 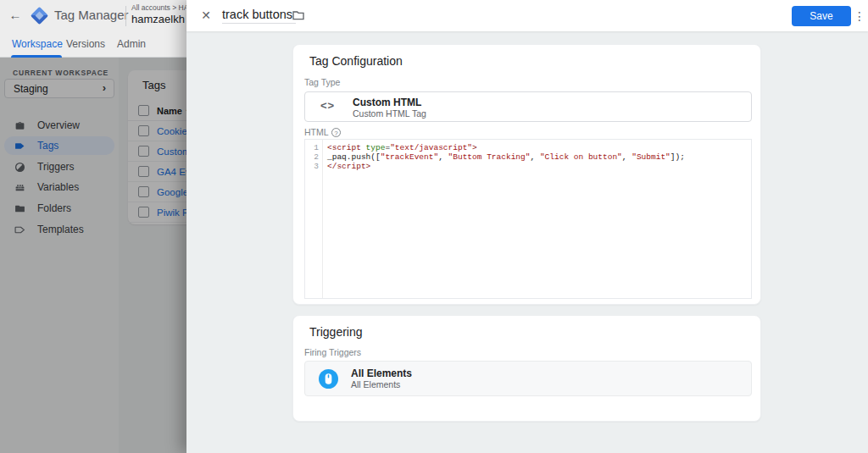 I want to click on line-number-gutter: 1 2 3, so click(x=314, y=218).